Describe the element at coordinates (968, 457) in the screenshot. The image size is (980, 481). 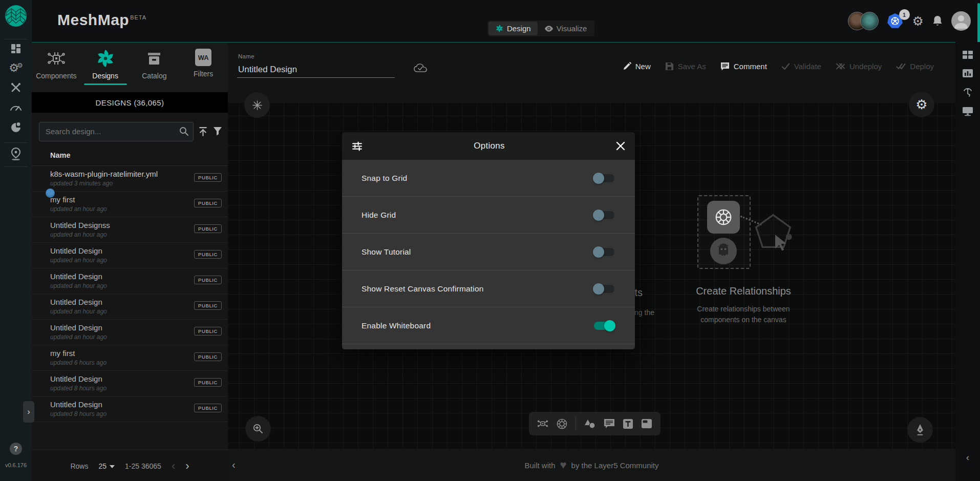
I see `rightbar-collapse-chevron: ‹` at that location.